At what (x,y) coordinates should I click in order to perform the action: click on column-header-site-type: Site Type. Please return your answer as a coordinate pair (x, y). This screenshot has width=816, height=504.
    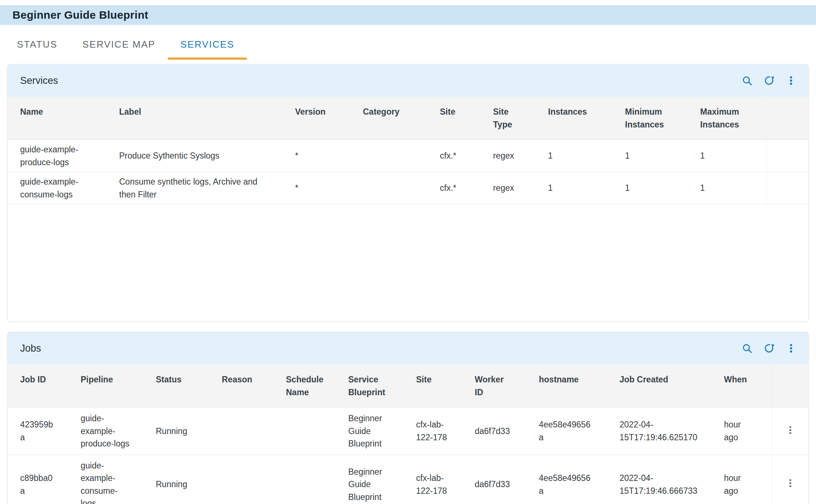
    Looking at the image, I should click on (512, 118).